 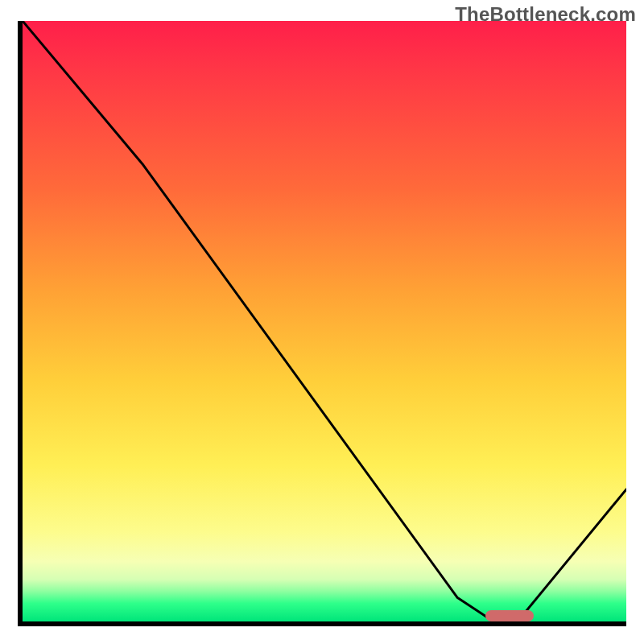 What do you see at coordinates (510, 616) in the screenshot?
I see `optimal-range-marker` at bounding box center [510, 616].